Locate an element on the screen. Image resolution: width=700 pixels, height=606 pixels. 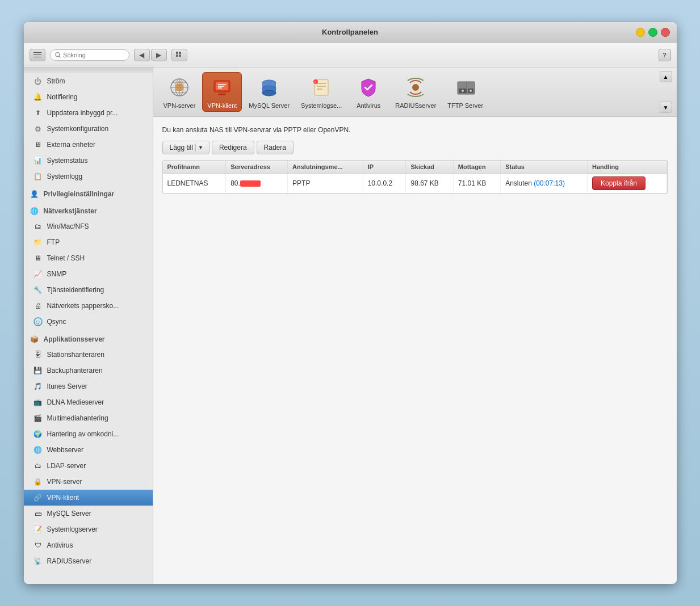
sidebar-item-winmacnfs: 🗂 Win/Mac/NFS is located at coordinates (89, 226).